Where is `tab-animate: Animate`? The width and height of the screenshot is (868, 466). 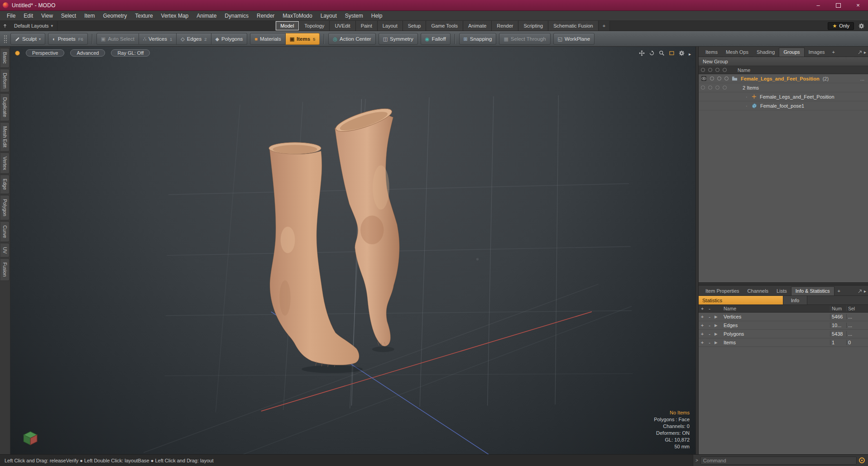
tab-animate: Animate is located at coordinates (477, 26).